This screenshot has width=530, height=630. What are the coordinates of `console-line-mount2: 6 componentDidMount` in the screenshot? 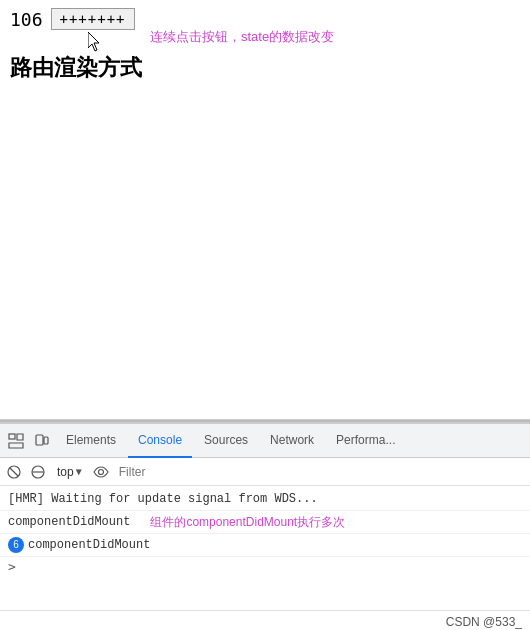 It's located at (265, 546).